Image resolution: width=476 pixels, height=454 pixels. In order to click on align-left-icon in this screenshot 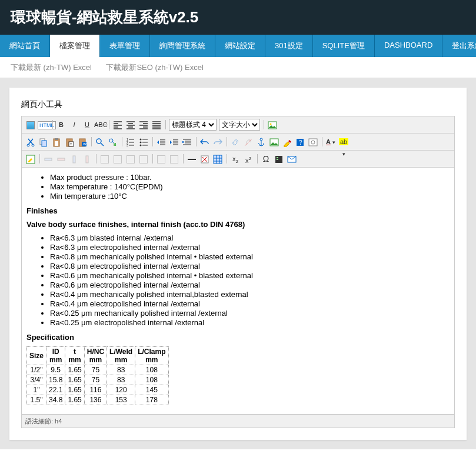, I will do `click(118, 125)`.